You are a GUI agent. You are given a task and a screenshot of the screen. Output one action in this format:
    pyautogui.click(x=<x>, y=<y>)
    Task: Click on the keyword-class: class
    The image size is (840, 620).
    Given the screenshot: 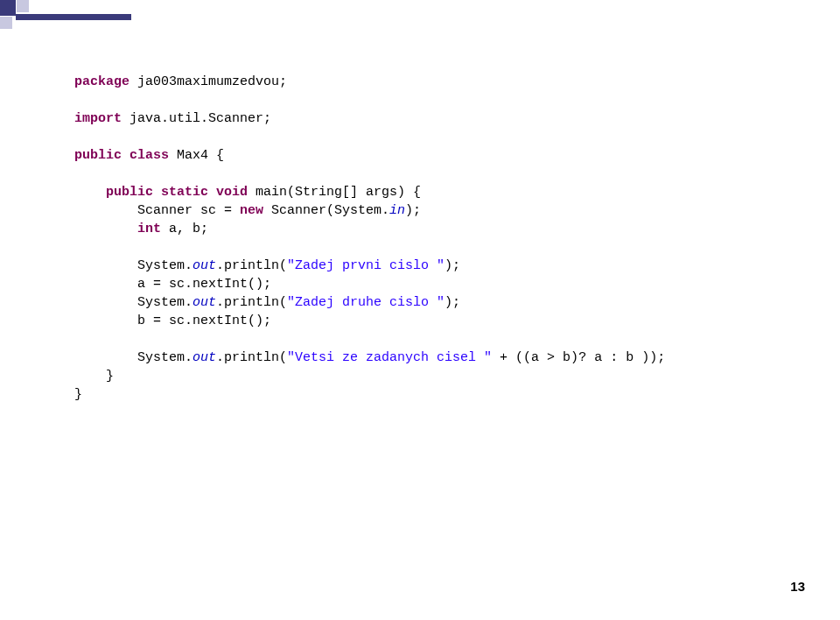 What is the action you would take?
    pyautogui.click(x=149, y=156)
    